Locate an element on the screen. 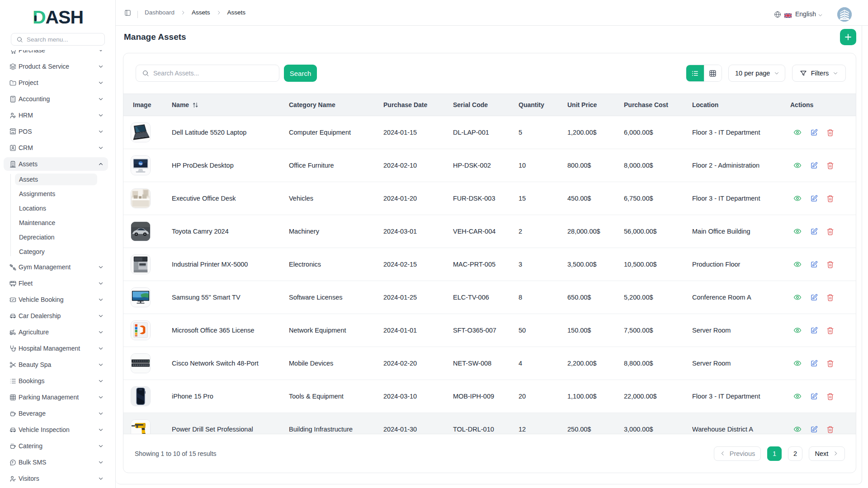  svg-text: hp is located at coordinates (141, 164).